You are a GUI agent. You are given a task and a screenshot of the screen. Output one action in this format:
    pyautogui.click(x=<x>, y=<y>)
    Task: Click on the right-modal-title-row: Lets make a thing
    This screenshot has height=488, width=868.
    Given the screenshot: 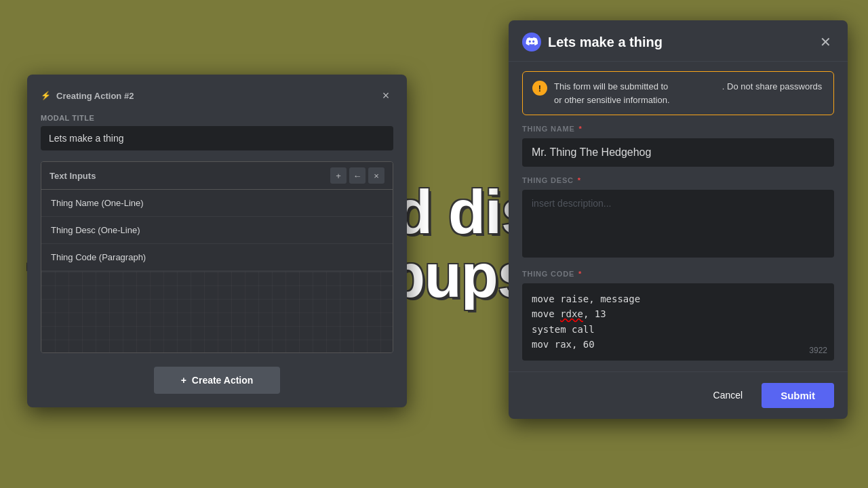 What is the action you would take?
    pyautogui.click(x=593, y=42)
    